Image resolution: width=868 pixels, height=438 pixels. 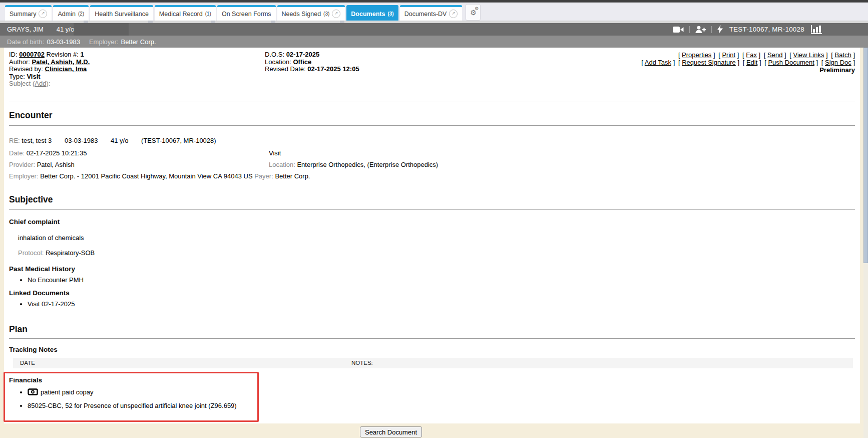 I want to click on patient-age: 41 y/o, so click(x=65, y=29).